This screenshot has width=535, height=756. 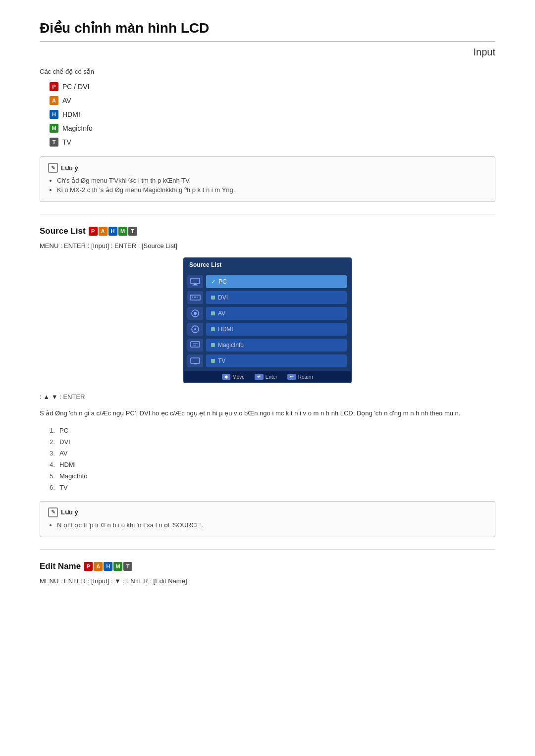 What do you see at coordinates (268, 397) in the screenshot?
I see `nav-hint: : ▲ ▼ : ENTER` at bounding box center [268, 397].